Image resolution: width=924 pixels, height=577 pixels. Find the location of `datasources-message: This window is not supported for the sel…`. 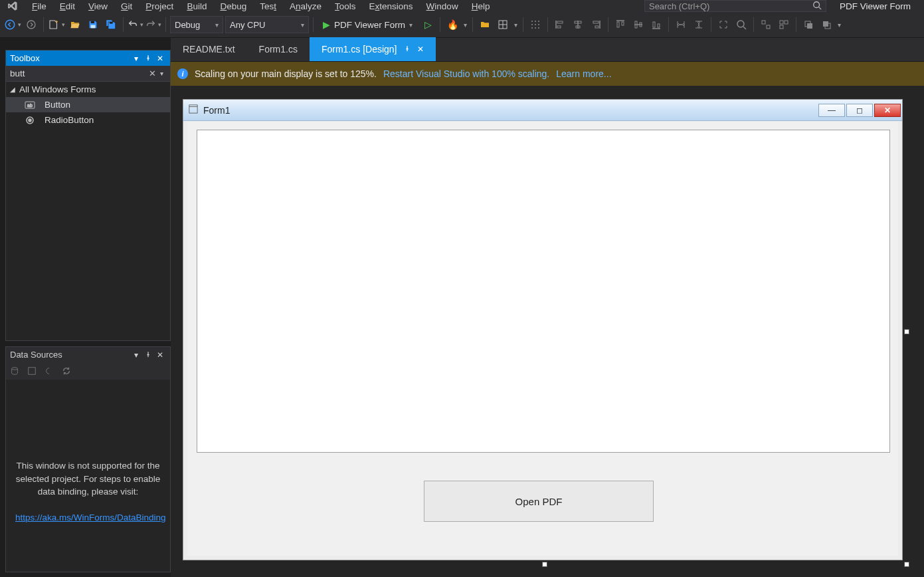

datasources-message: This window is not supported for the sel… is located at coordinates (88, 452).